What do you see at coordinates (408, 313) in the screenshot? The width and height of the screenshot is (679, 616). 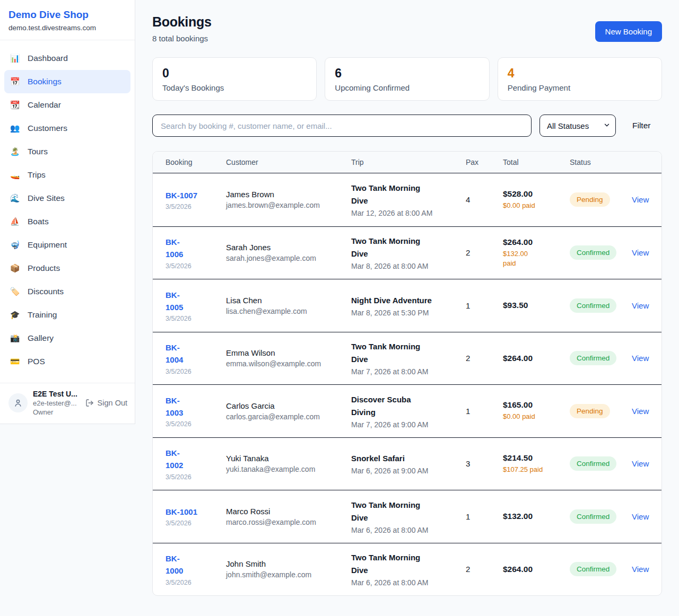 I see `trip-datetime: Mar 8, 2026 at 5:30 PM` at bounding box center [408, 313].